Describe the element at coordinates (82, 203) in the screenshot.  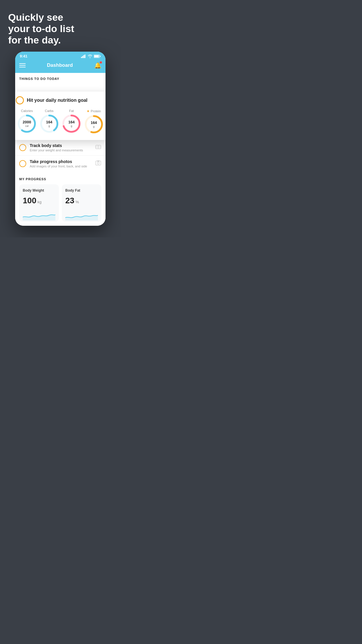
I see `body-fat-card: Body Fat 23 %` at that location.